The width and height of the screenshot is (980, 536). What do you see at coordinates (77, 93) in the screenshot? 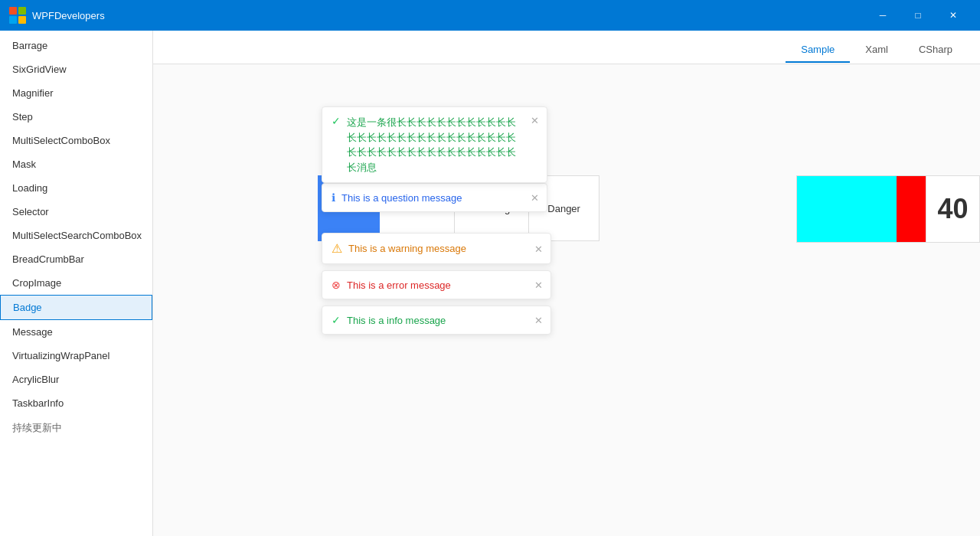
I see `sidebar-item-magnifier: Magnifier` at bounding box center [77, 93].